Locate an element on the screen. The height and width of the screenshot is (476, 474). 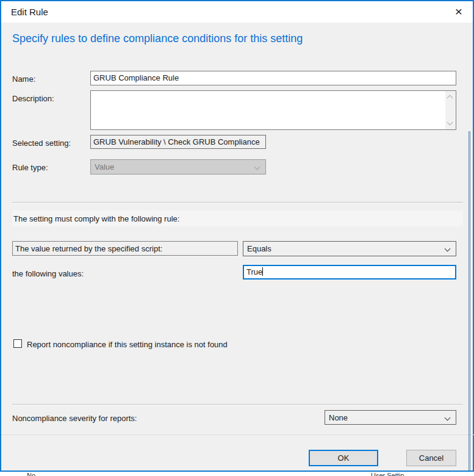
close-icon: × is located at coordinates (459, 12).